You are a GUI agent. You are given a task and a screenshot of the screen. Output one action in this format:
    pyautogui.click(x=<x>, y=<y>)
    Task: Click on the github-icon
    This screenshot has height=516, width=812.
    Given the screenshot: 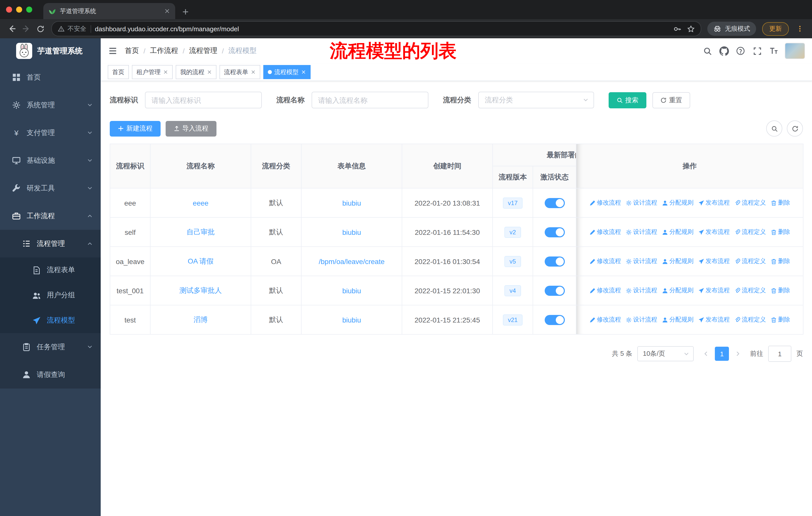 What is the action you would take?
    pyautogui.click(x=724, y=51)
    